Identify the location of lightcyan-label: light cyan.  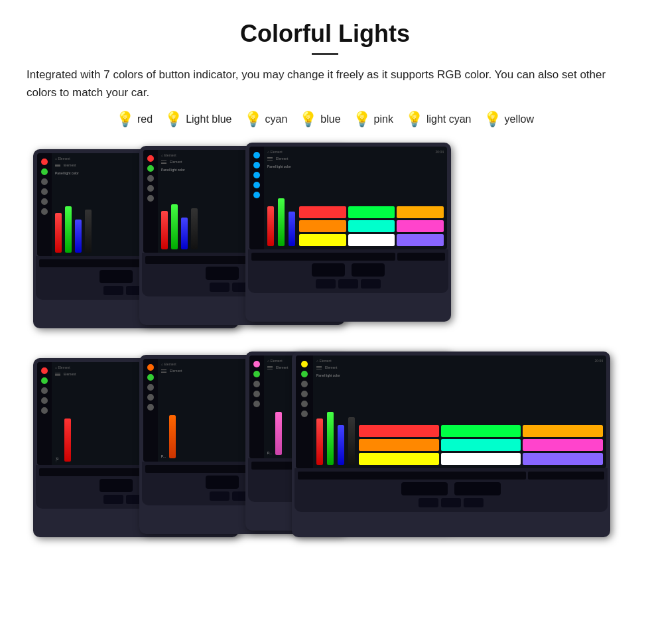
(449, 119).